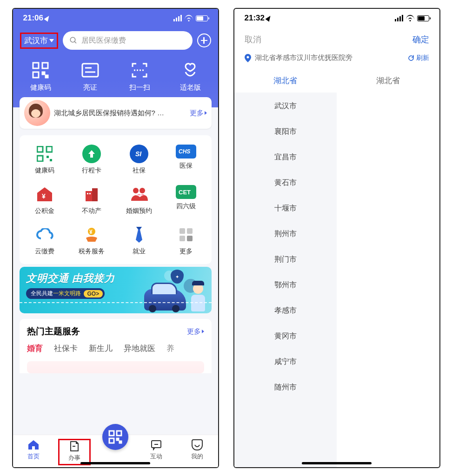 This screenshot has width=452, height=476. Describe the element at coordinates (286, 208) in the screenshot. I see `city-item: 十堰市` at that location.